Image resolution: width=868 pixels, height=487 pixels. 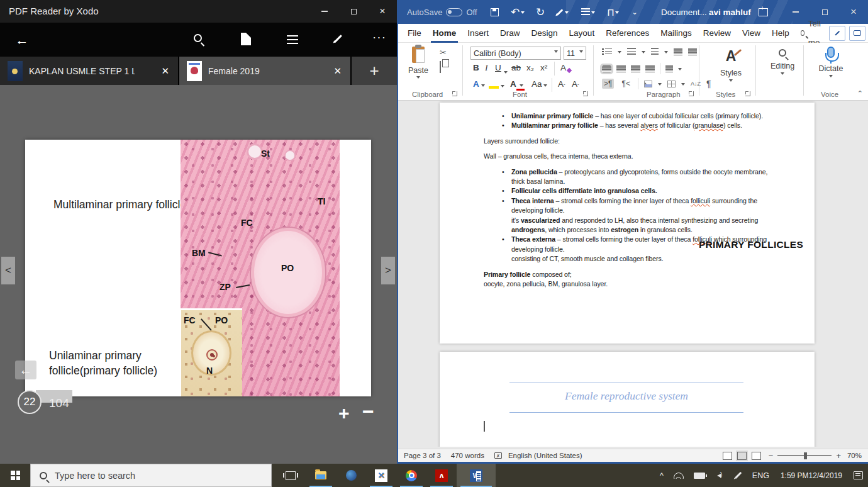 What do you see at coordinates (246, 39) in the screenshot?
I see `page-view-button` at bounding box center [246, 39].